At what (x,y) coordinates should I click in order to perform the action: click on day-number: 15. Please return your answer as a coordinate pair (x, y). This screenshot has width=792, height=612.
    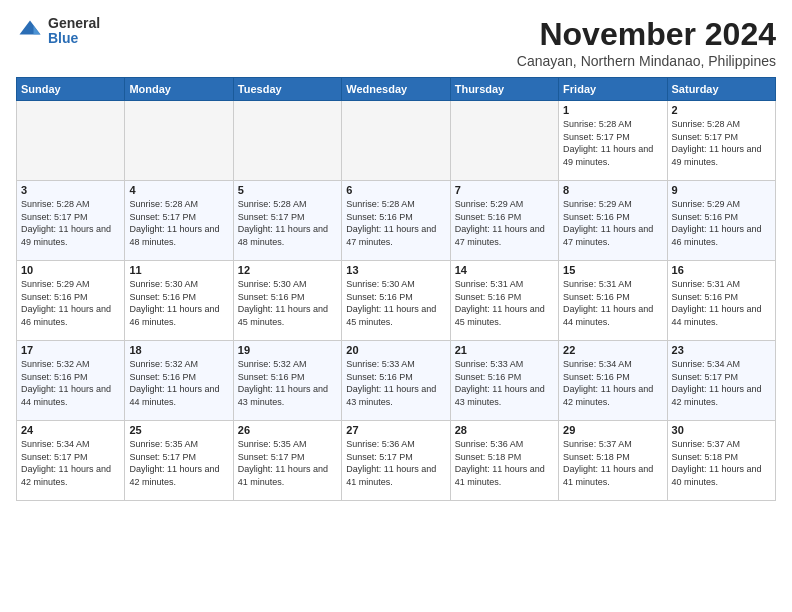
    Looking at the image, I should click on (612, 270).